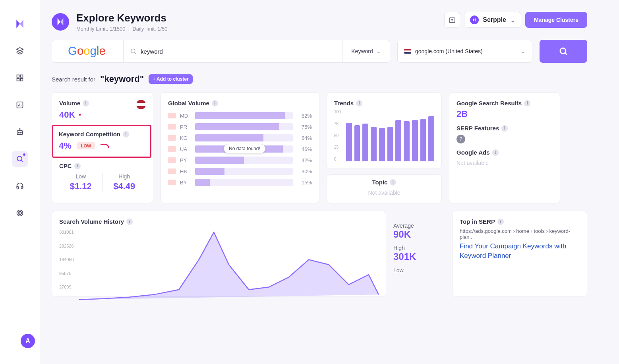 The width and height of the screenshot is (619, 364). What do you see at coordinates (221, 51) in the screenshot?
I see `search-box: Google Keyword⌄` at bounding box center [221, 51].